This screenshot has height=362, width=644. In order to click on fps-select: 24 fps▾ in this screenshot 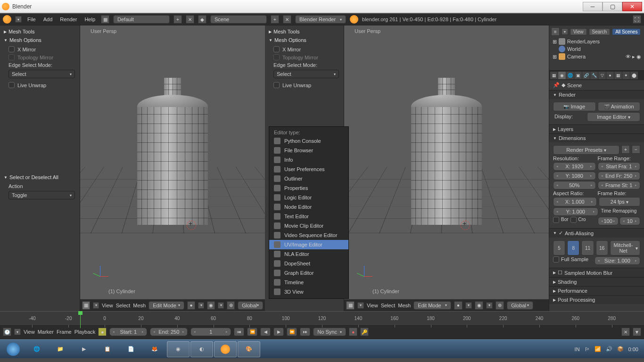, I will do `click(619, 202)`.